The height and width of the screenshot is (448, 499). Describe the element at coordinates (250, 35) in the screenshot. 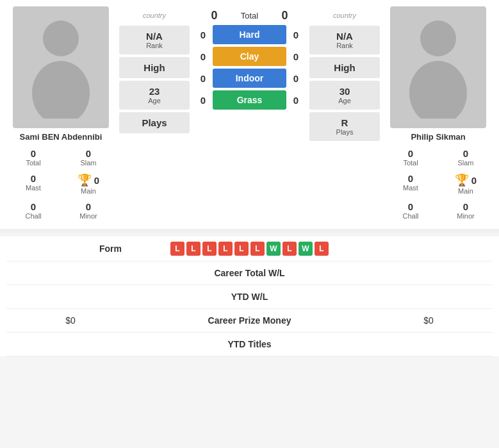

I see `hard-row: 0 Hard 0` at that location.